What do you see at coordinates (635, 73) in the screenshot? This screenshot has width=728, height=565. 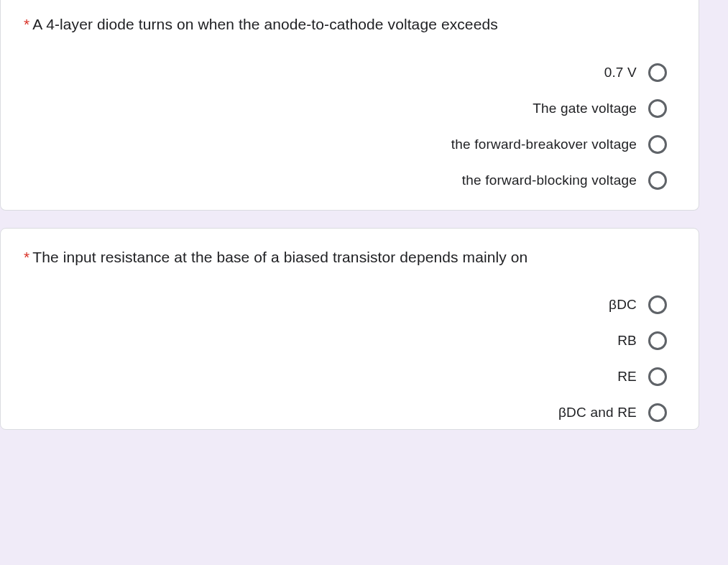 I see `option-q1-0: 0.7 V` at bounding box center [635, 73].